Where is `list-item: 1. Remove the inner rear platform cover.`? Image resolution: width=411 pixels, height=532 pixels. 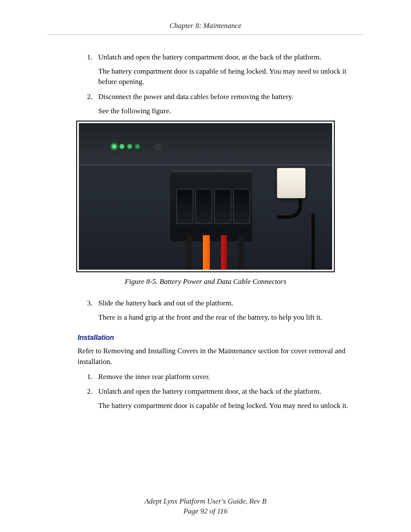
list-item: 1. Remove the inner rear platform cover. is located at coordinates (225, 377).